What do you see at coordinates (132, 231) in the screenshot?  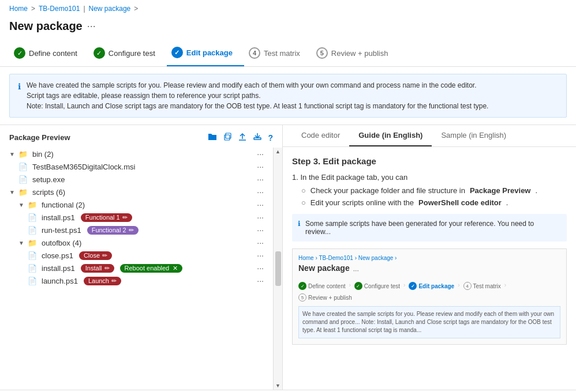 I see `edit-icon-func2: ✏` at bounding box center [132, 231].